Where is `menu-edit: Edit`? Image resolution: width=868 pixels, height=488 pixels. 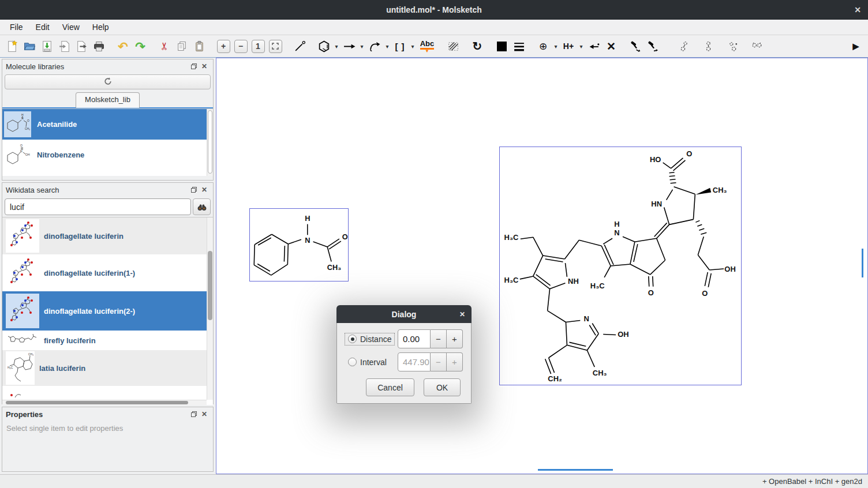 menu-edit: Edit is located at coordinates (43, 27).